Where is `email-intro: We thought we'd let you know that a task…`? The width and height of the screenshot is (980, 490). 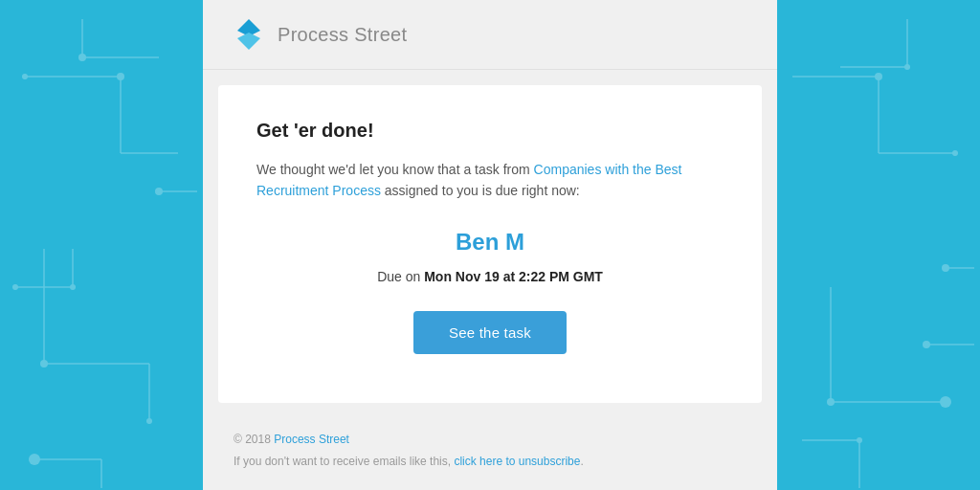 email-intro: We thought we'd let you know that a task… is located at coordinates (490, 180).